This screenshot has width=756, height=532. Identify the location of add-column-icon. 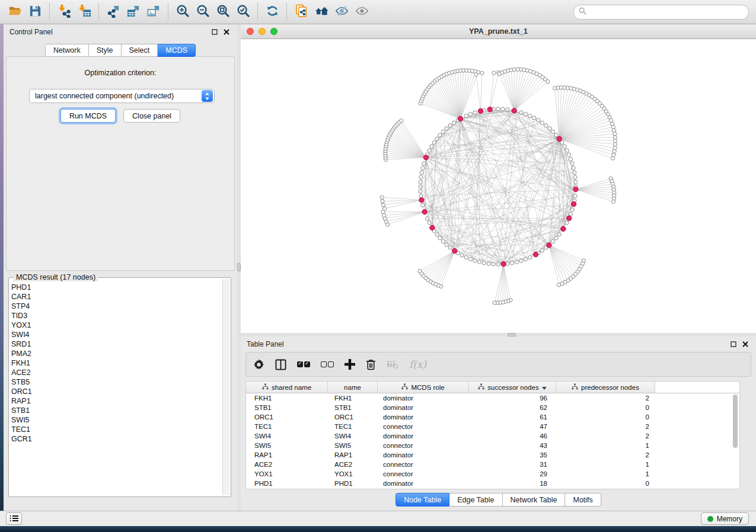
(350, 364).